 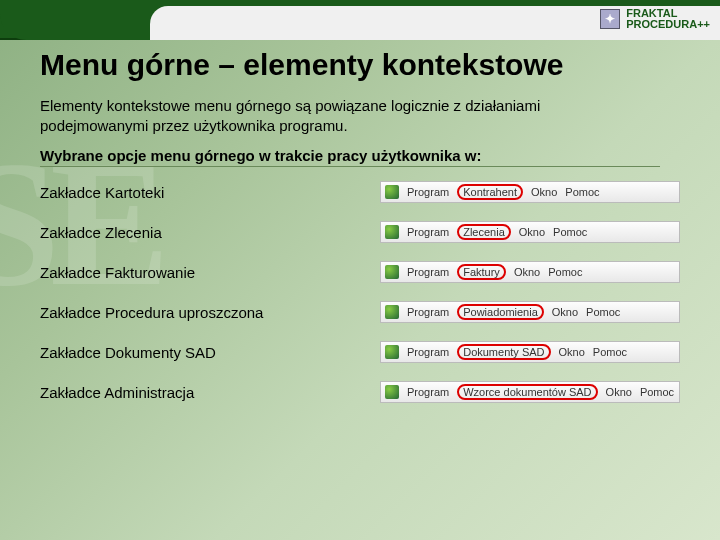 What do you see at coordinates (365, 65) in the screenshot?
I see `page-title: Menu górne – elementy kontekstowe` at bounding box center [365, 65].